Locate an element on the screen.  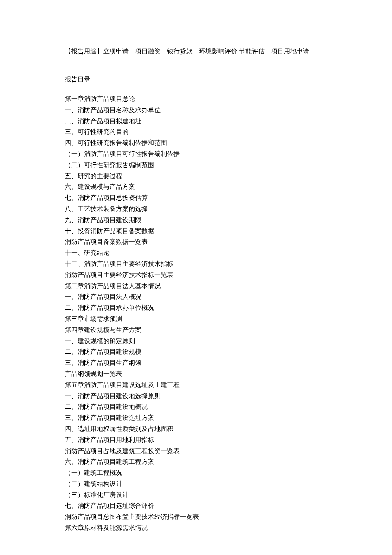
toc-item: 一、消防产品项目建设地选择原则 is located at coordinates (196, 396).